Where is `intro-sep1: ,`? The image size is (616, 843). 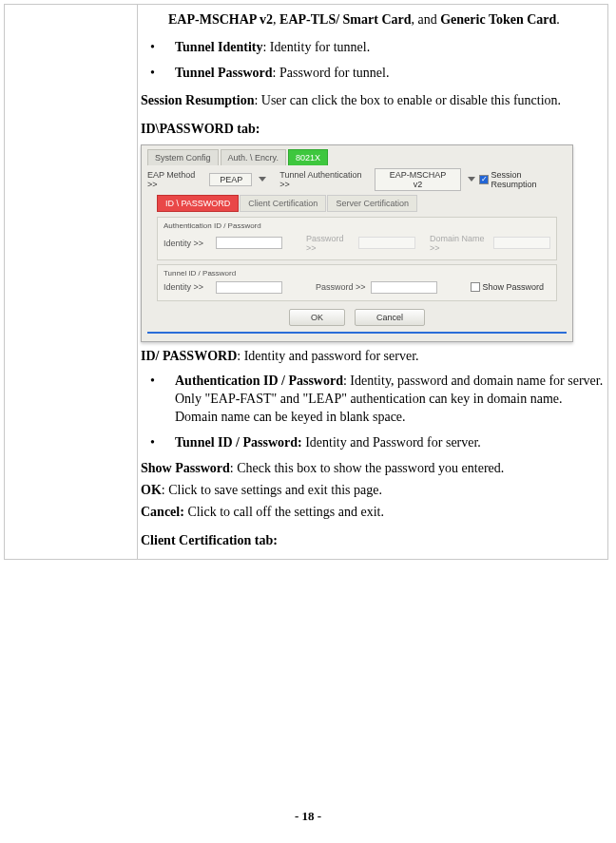
intro-sep1: , is located at coordinates (276, 19).